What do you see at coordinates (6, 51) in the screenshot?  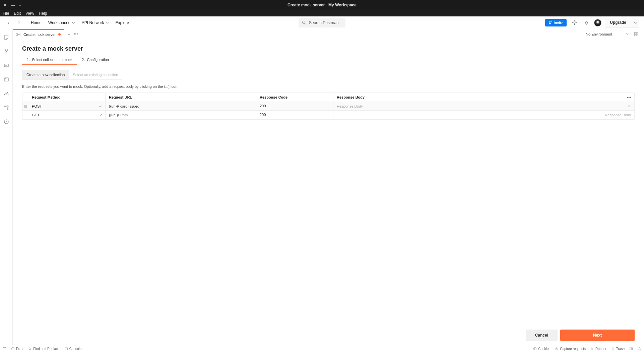 I see `sidebar-collections` at bounding box center [6, 51].